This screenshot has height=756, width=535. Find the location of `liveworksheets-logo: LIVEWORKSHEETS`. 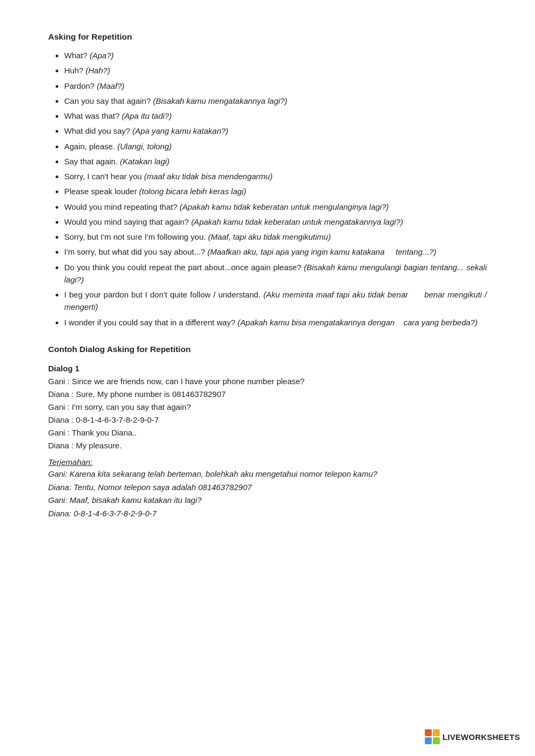

liveworksheets-logo: LIVEWORKSHEETS is located at coordinates (472, 737).